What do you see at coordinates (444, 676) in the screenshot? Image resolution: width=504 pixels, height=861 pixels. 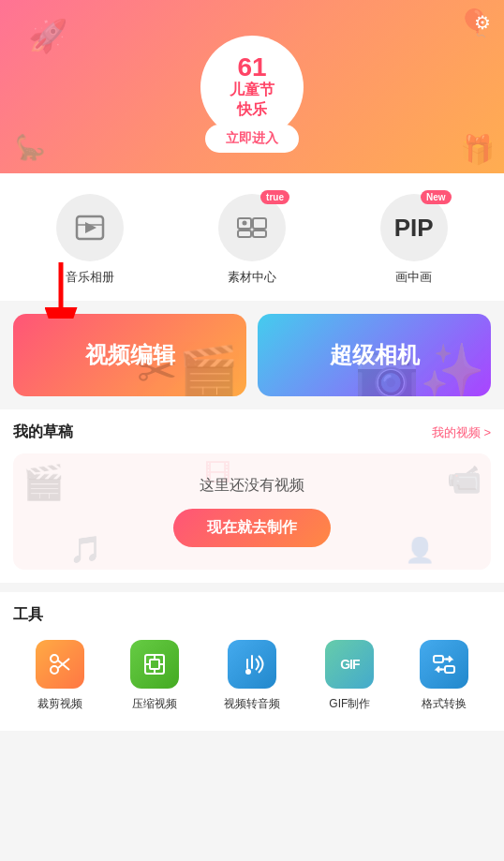 I see `tool-format-convert: 格式转换` at bounding box center [444, 676].